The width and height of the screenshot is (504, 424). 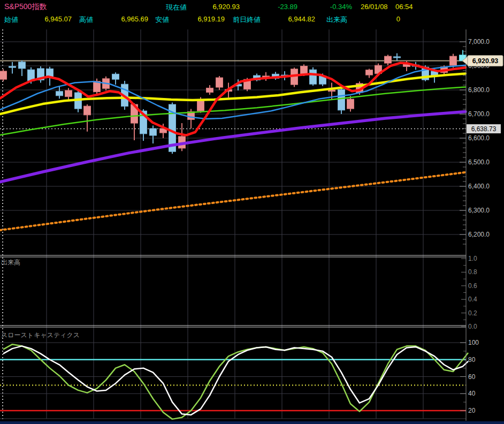 What do you see at coordinates (479, 138) in the screenshot?
I see `price-axis-label: 6,600.0` at bounding box center [479, 138].